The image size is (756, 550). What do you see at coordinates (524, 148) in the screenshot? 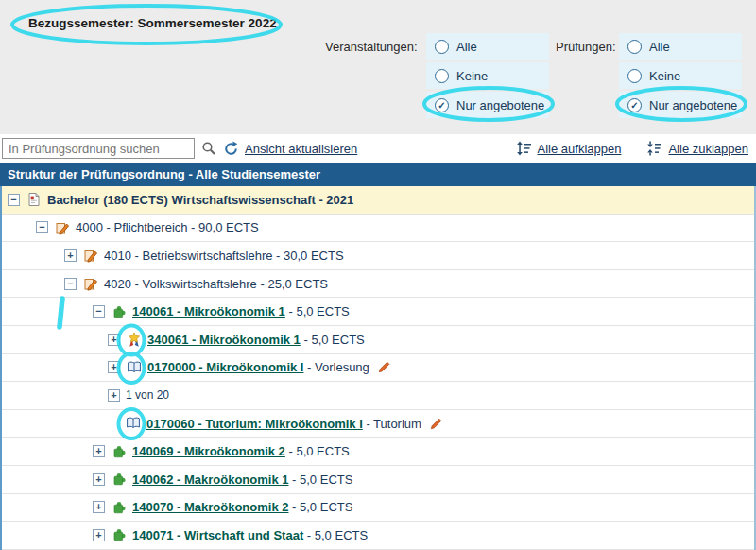
I see `expand-all-icon` at bounding box center [524, 148].